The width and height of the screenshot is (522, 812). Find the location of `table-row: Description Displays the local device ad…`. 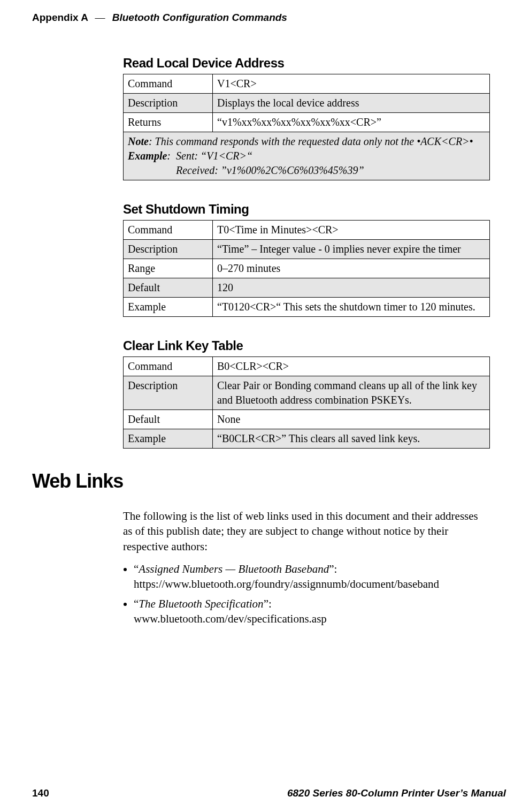

table-row: Description Displays the local device ad… is located at coordinates (307, 103).